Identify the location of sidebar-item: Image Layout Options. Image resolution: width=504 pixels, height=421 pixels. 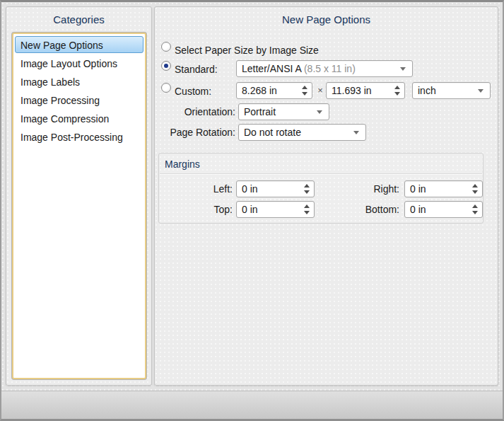
(79, 63).